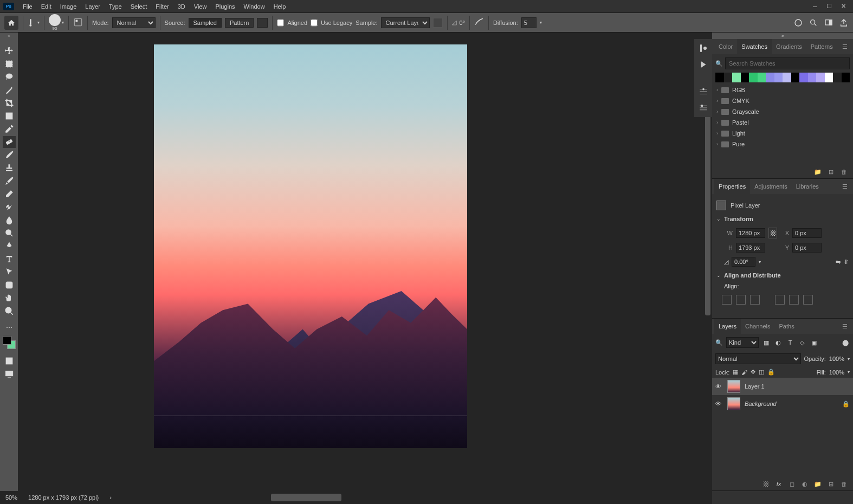 The image size is (853, 504). I want to click on adjustment-icon: ◐, so click(805, 484).